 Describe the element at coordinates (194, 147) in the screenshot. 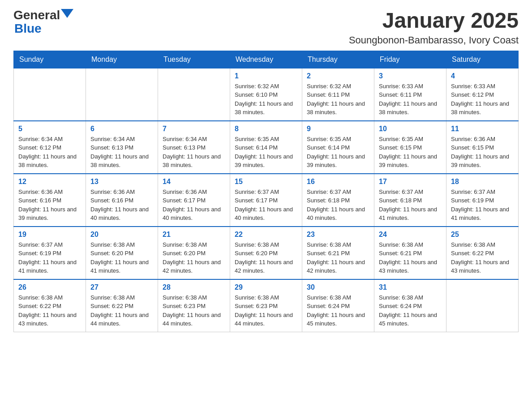

I see `calendar-cell: 7Sunrise: 6:34 AM Sunset: 6:13 PM Daylig…` at that location.